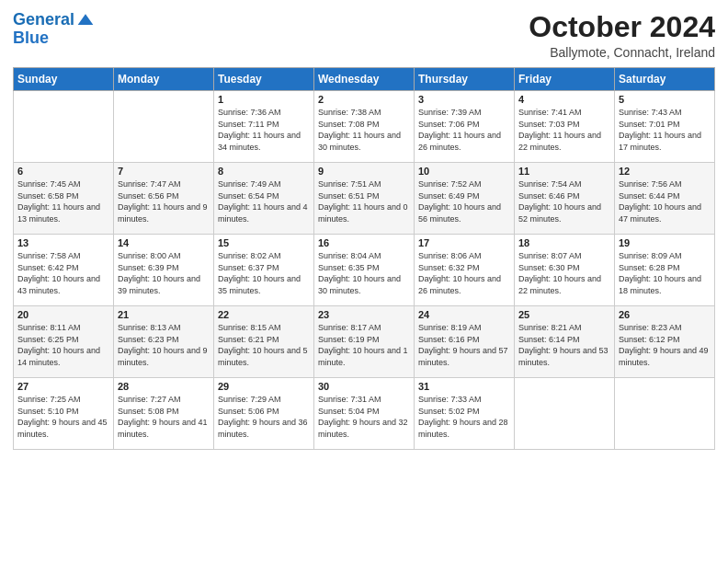 The image size is (728, 563). I want to click on calendar-cell: 17Sunrise: 8:06 AMSunset: 6:32 PMDayligh…, so click(465, 270).